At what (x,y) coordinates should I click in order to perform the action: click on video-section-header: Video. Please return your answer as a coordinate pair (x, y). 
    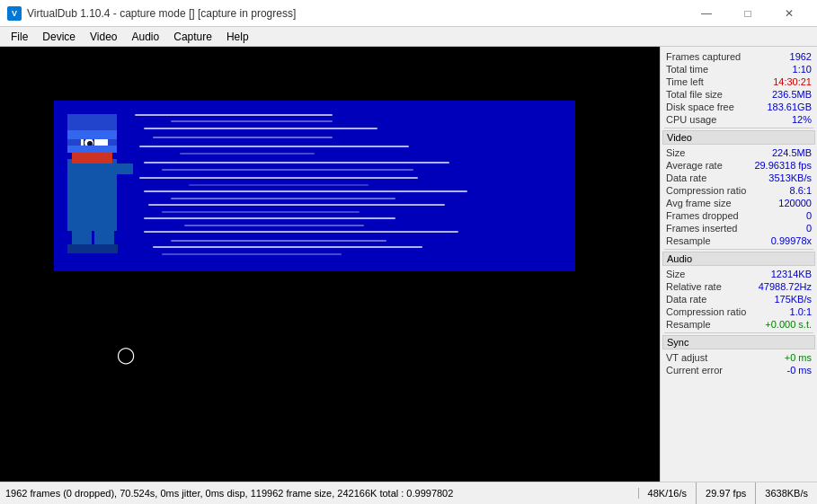
    Looking at the image, I should click on (739, 137).